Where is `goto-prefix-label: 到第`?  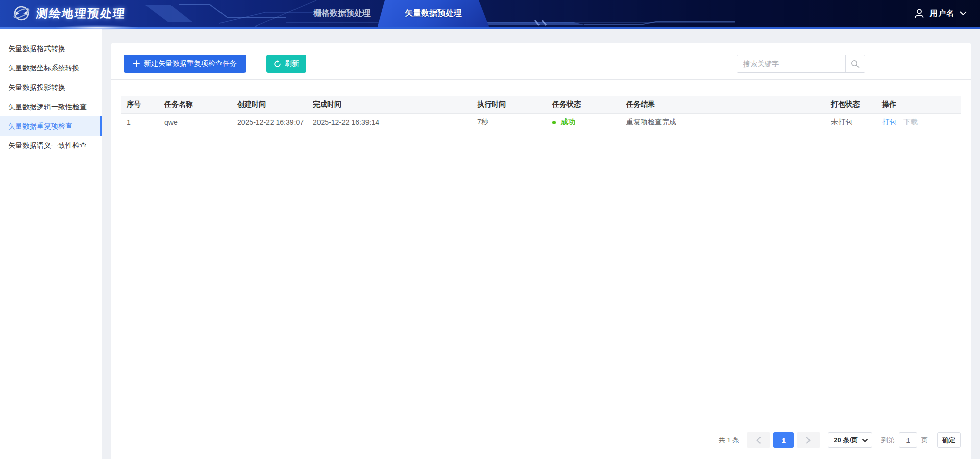 goto-prefix-label: 到第 is located at coordinates (888, 440).